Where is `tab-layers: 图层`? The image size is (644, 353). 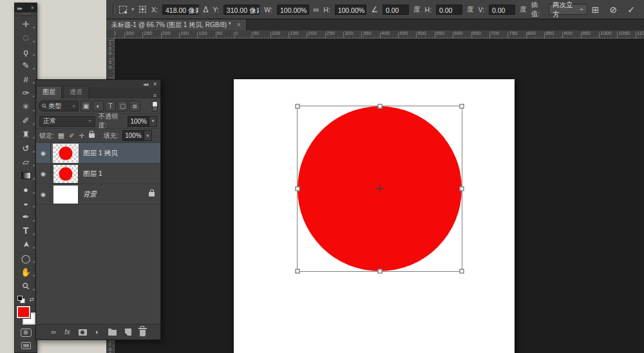
tab-layers: 图层 is located at coordinates (49, 92).